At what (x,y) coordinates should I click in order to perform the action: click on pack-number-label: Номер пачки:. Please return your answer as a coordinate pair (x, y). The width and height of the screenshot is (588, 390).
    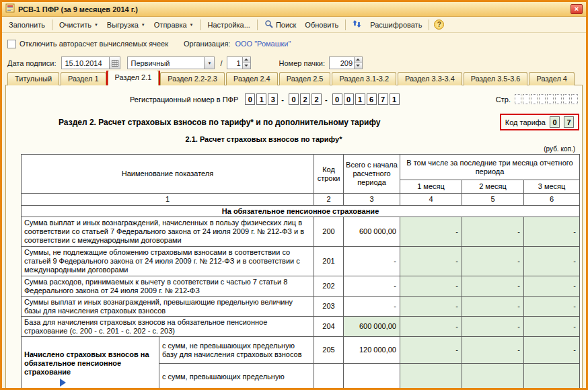
    Looking at the image, I should click on (303, 63).